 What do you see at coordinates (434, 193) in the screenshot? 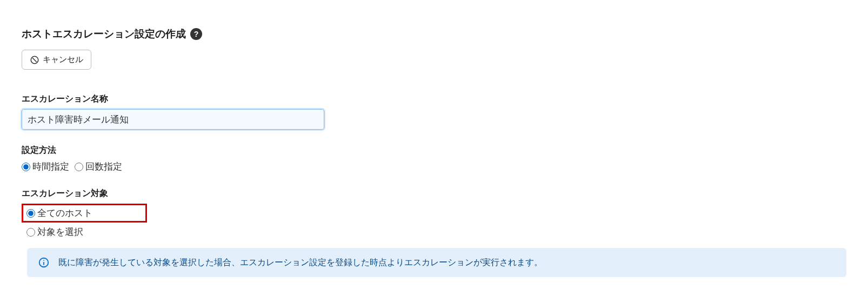
I see `label-target: エスカレーション対象` at bounding box center [434, 193].